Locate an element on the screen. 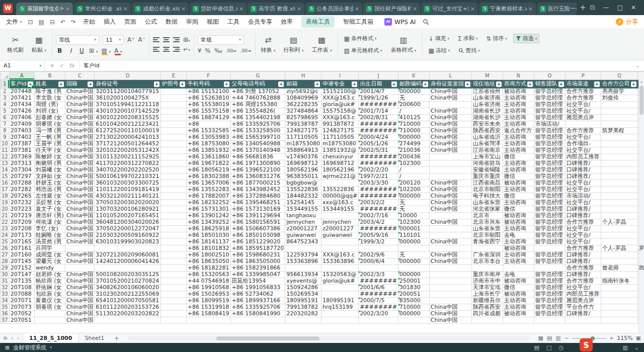 Image resolution: width=644 pixels, height=352 pixels. start-grid-icon: ⊞ is located at coordinates (7, 348).